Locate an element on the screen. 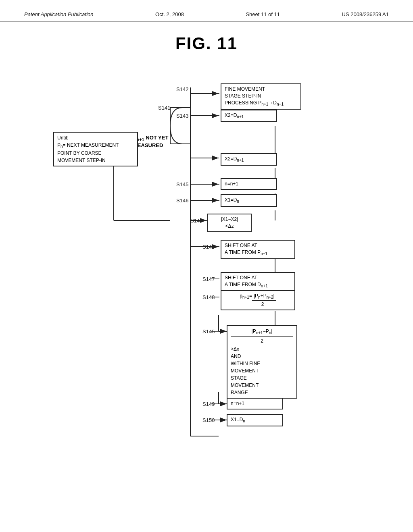  figure-title: FIG. 11 is located at coordinates (206, 44).